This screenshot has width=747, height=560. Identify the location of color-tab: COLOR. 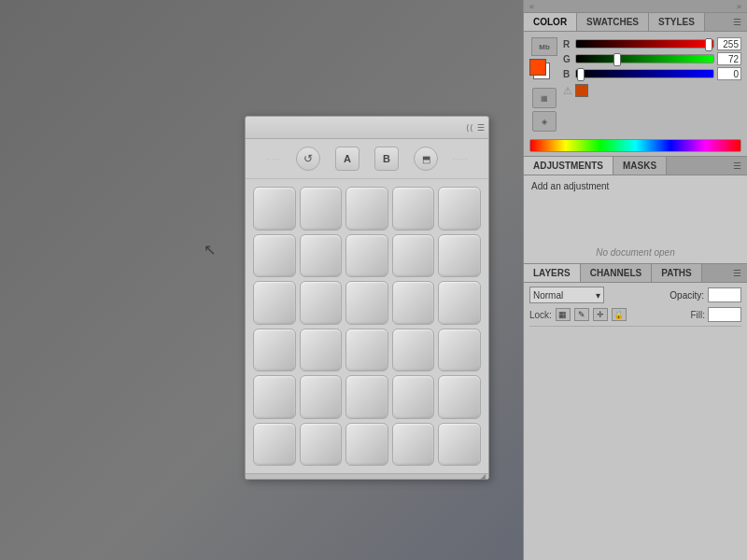
(551, 22).